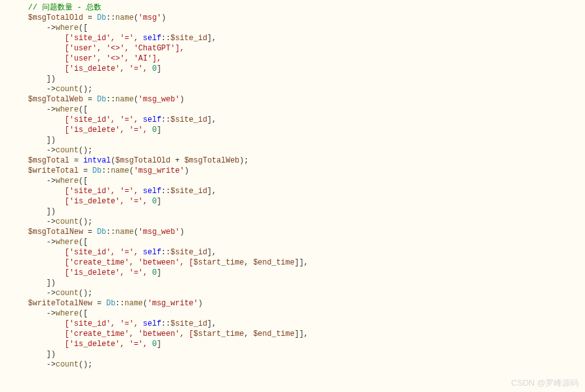 Image resolution: width=585 pixels, height=392 pixels. I want to click on variable: $msgTotalOld, so click(56, 18).